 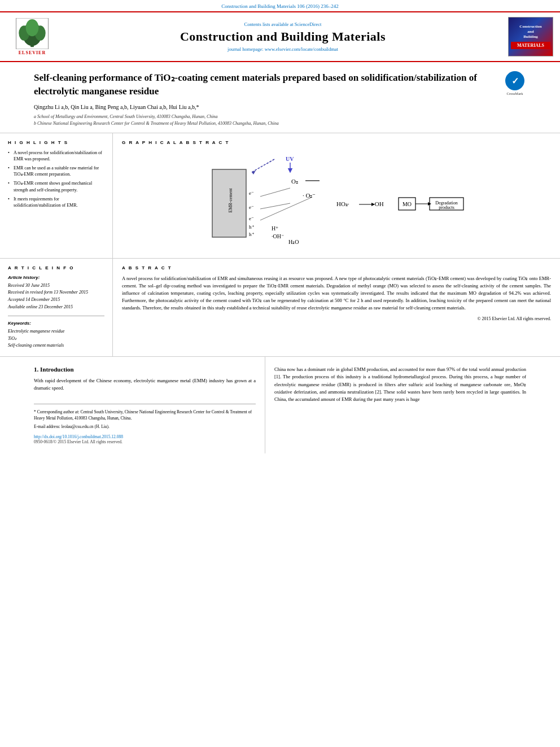 I want to click on doi-section: http://dx.doi.org/10.1016/j.conbuildmat.…, so click(x=145, y=439).